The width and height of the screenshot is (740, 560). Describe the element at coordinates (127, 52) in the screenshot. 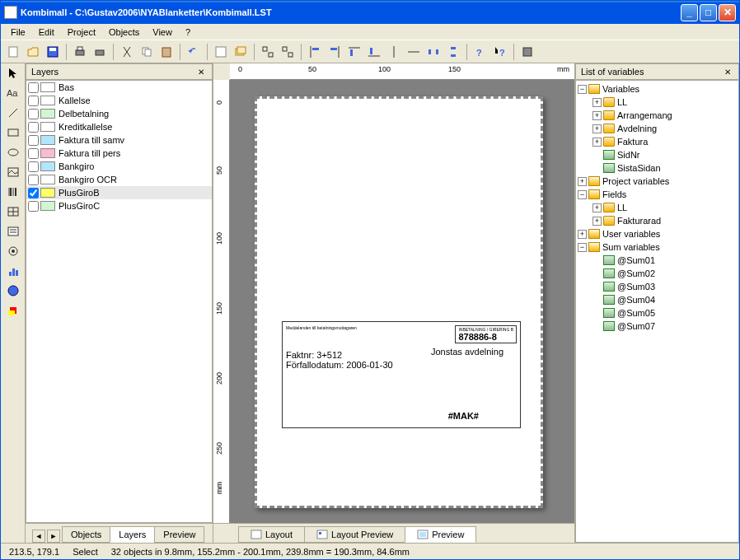

I see `cut-button` at that location.